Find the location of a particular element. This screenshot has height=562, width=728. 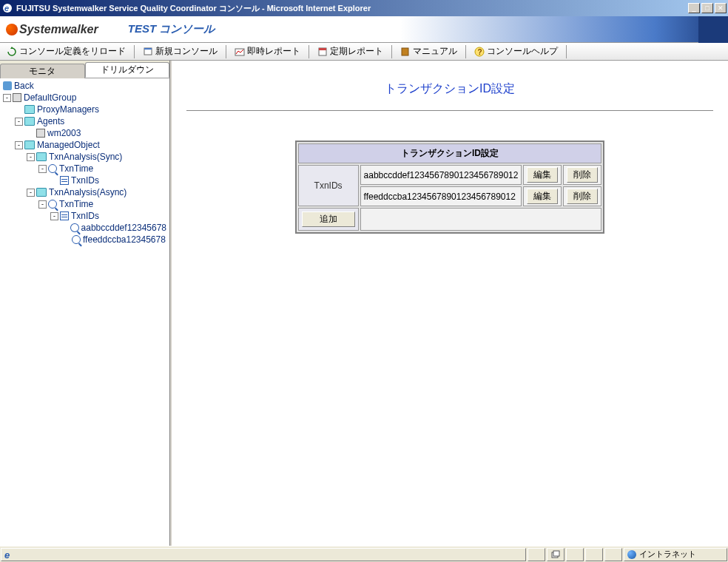

tree-txn-time-2: -TxnTime is located at coordinates (84, 204).